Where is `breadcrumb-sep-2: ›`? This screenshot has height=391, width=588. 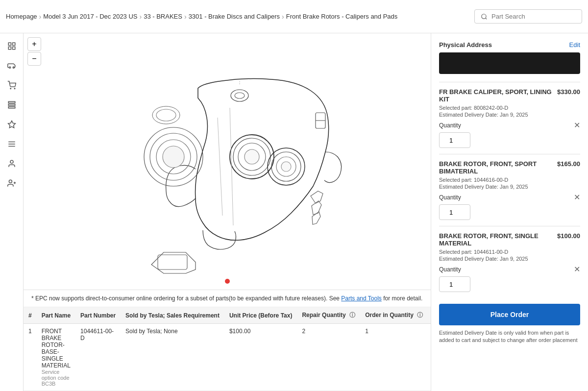
breadcrumb-sep-2: › is located at coordinates (185, 17).